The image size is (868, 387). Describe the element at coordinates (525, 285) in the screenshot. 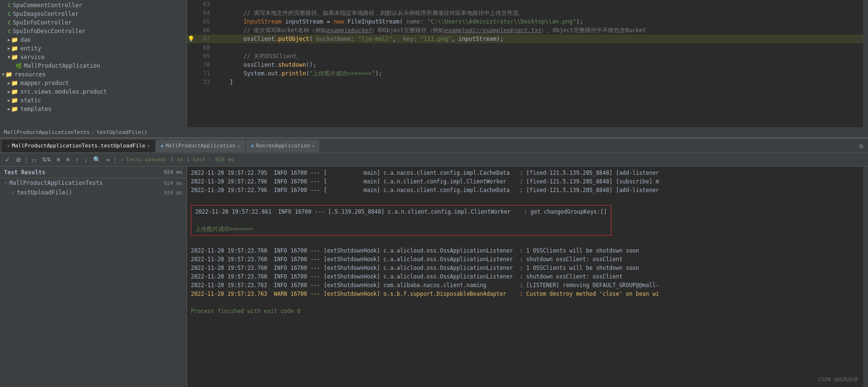

I see `log-line-8: 2022-11-20 19:57:23.762 INFO 16700 --- […` at that location.